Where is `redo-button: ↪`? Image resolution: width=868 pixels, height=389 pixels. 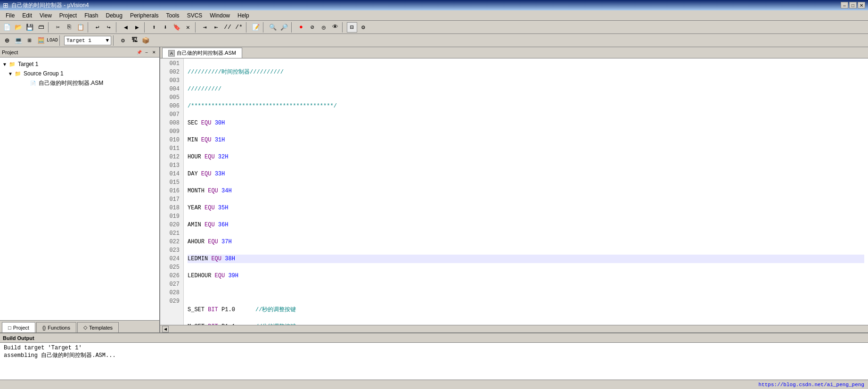 redo-button: ↪ is located at coordinates (109, 27).